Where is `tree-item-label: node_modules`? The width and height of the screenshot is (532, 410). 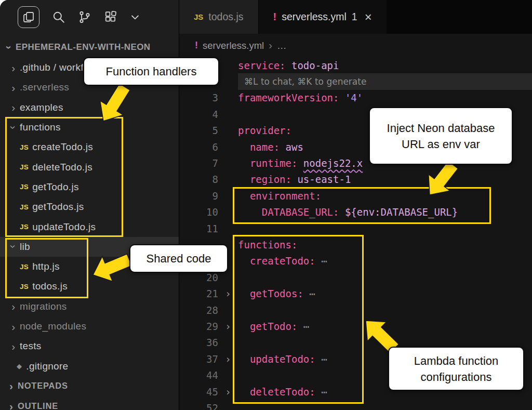
tree-item-label: node_modules is located at coordinates (53, 326).